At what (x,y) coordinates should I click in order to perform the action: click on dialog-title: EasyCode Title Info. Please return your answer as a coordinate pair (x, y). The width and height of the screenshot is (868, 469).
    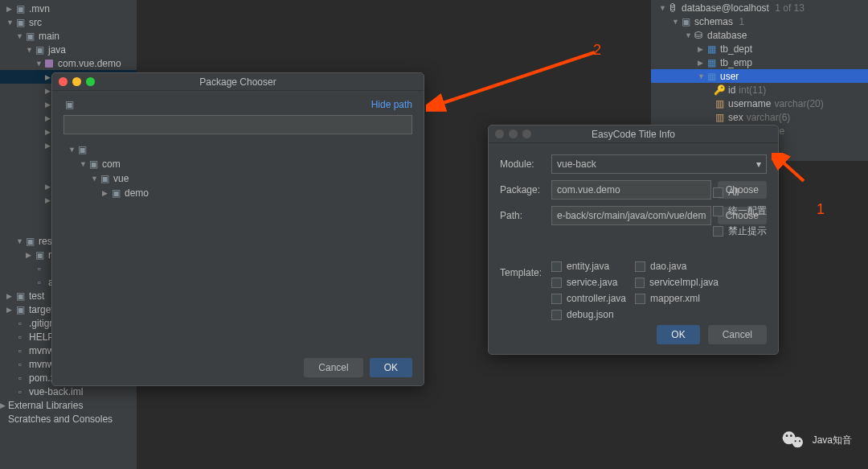
    Looking at the image, I should click on (633, 134).